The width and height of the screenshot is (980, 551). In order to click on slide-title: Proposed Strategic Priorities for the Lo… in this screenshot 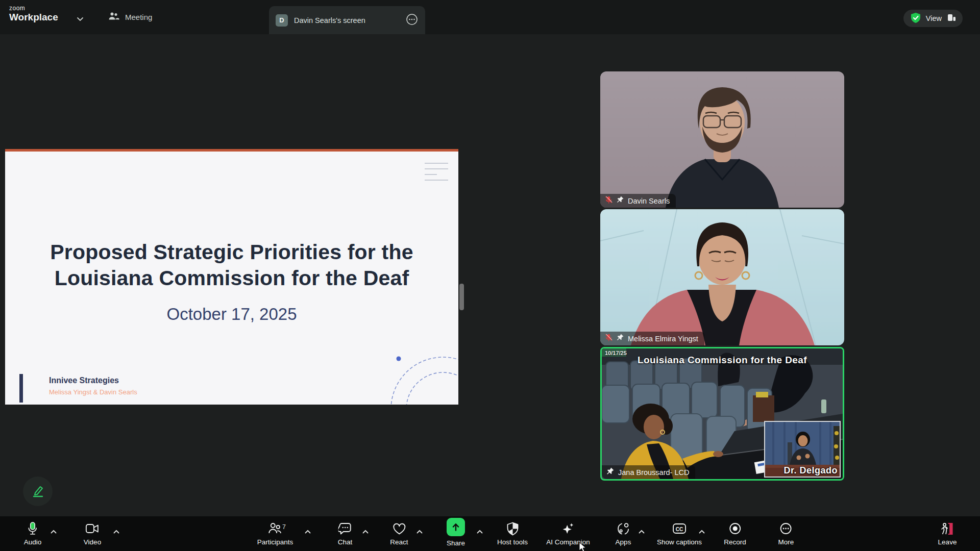, I will do `click(232, 265)`.